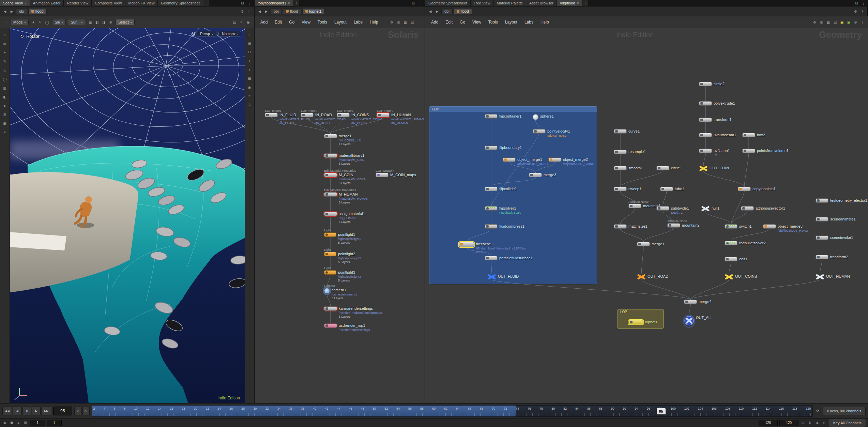 This screenshot has width=868, height=427. What do you see at coordinates (47, 22) in the screenshot?
I see `lasso-select-icon: ◯` at bounding box center [47, 22].